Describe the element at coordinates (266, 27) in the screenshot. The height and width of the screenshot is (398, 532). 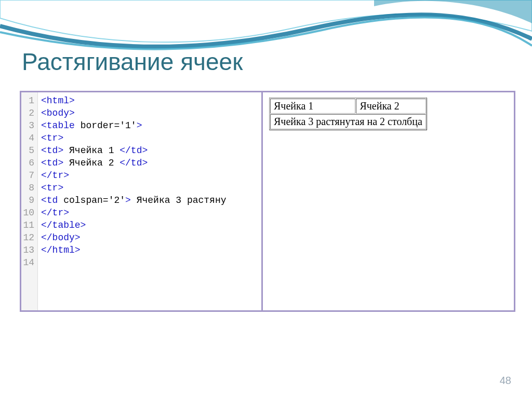
I see `decorative-swoops` at that location.